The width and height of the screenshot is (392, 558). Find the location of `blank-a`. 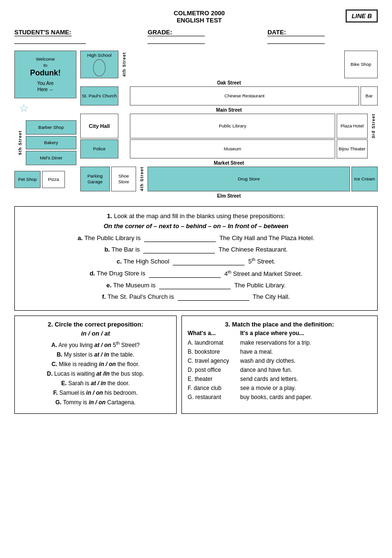

blank-a is located at coordinates (180, 238).